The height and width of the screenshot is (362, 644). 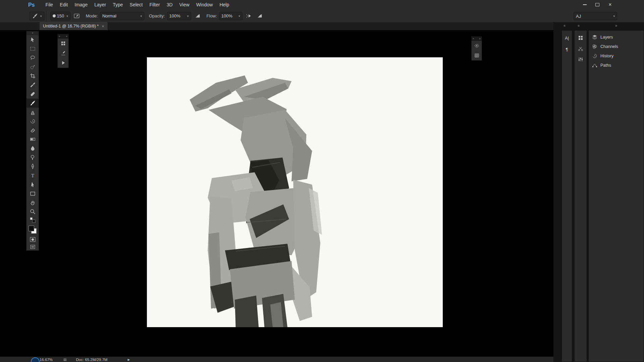 What do you see at coordinates (616, 56) in the screenshot?
I see `panel-button-history: History` at bounding box center [616, 56].